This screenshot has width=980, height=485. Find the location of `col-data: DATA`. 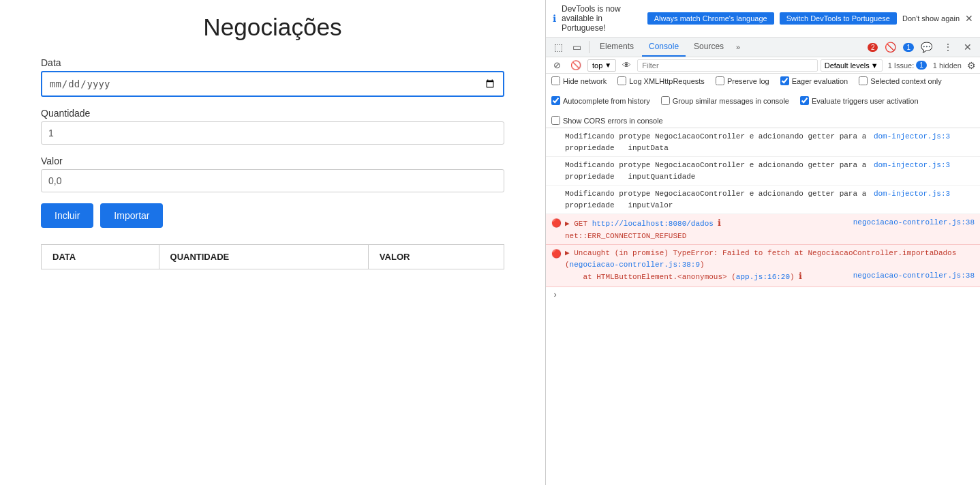

col-data: DATA is located at coordinates (101, 257).